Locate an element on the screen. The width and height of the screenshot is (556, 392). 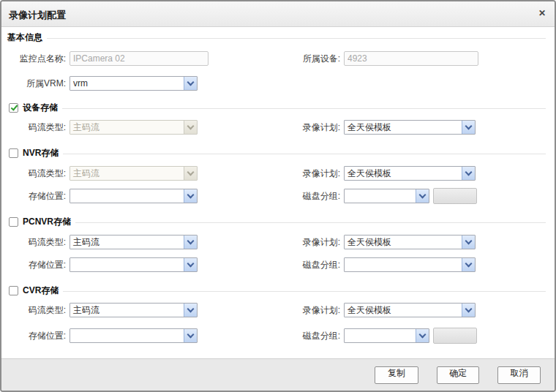
copy-button: 复制 is located at coordinates (397, 375).